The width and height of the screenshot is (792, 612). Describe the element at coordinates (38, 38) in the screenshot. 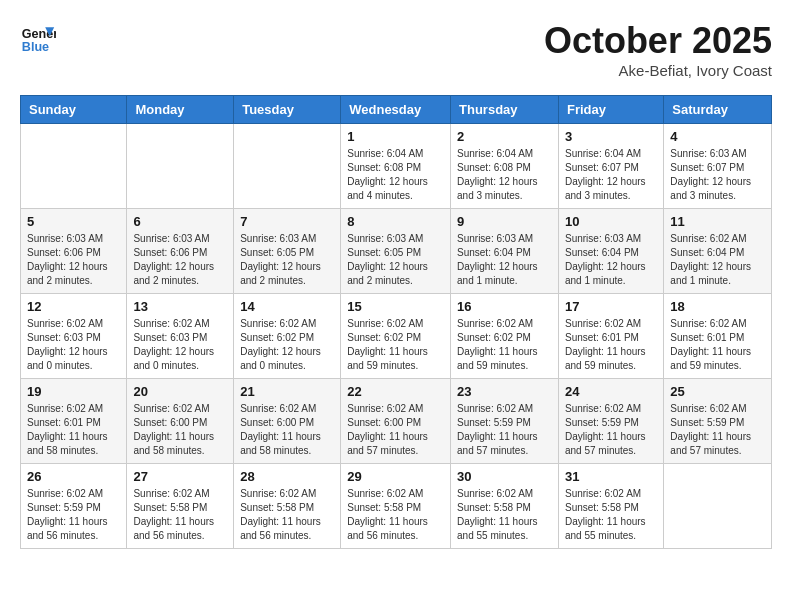

I see `logo: General Blue` at that location.